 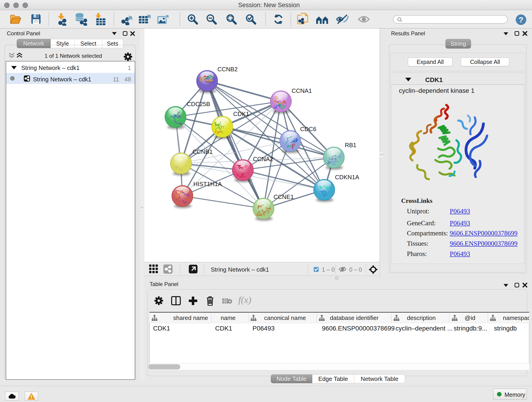 I want to click on svg-text: CDK1, so click(x=241, y=114).